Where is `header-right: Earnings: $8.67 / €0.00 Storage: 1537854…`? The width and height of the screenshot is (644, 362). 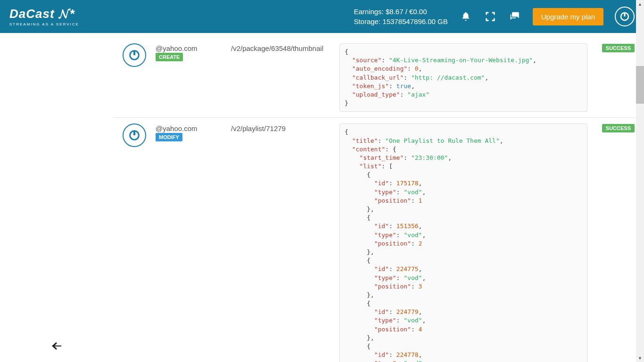 header-right: Earnings: $8.67 / €0.00 Storage: 1537854… is located at coordinates (494, 16).